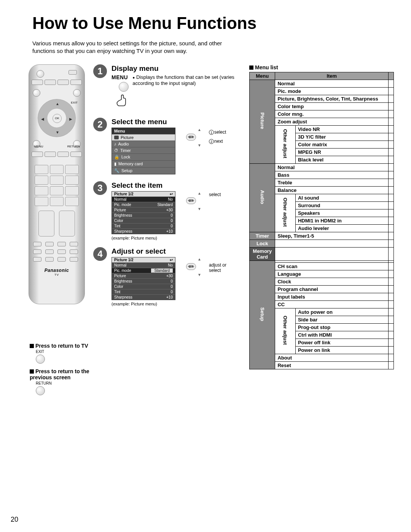 This screenshot has height=532, width=411. What do you see at coordinates (332, 236) in the screenshot?
I see `list-item: Sleep, Timer1-5` at bounding box center [332, 236].